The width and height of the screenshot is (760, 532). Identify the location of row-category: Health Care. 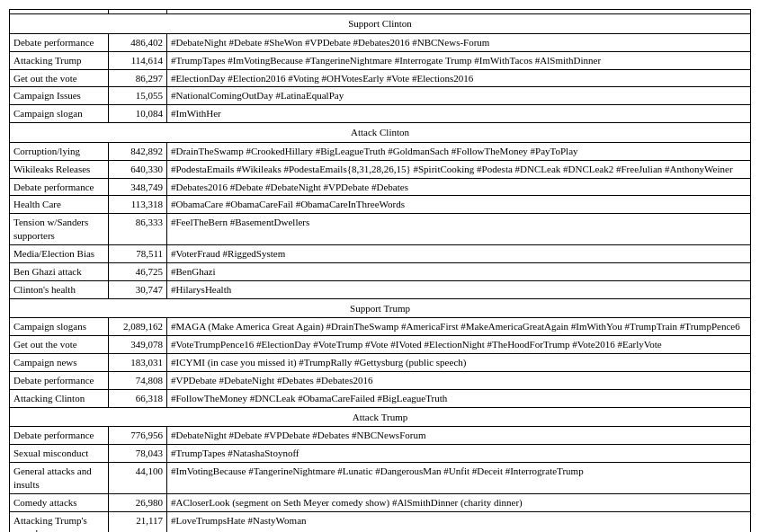
(59, 205).